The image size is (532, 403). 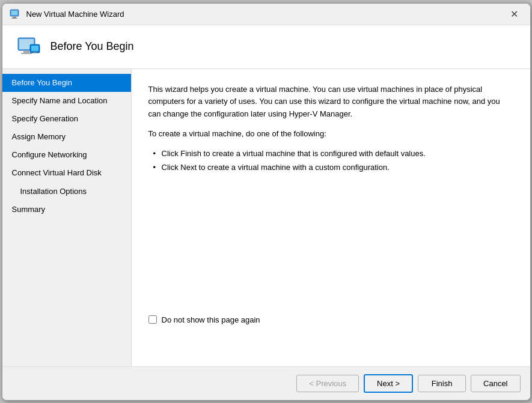 What do you see at coordinates (153, 320) in the screenshot?
I see `dont-show-checkbox` at bounding box center [153, 320].